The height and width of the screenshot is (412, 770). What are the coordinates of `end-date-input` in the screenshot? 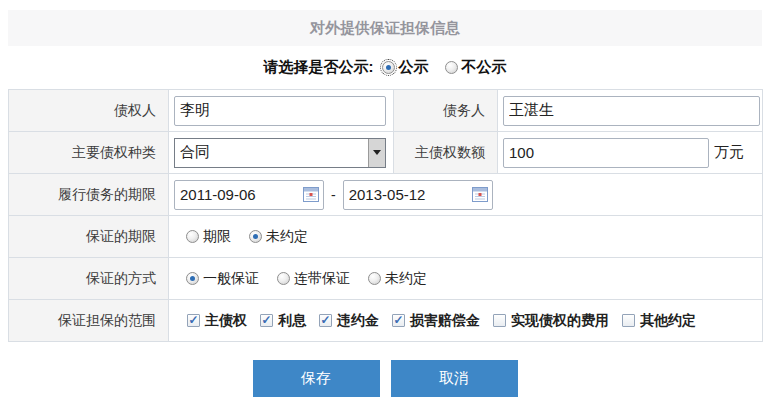 It's located at (410, 194).